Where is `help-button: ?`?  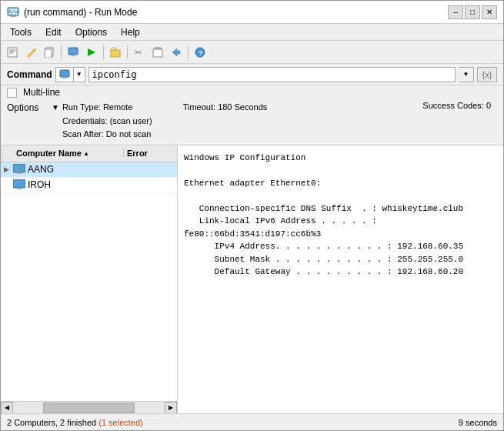
help-button: ? is located at coordinates (200, 52).